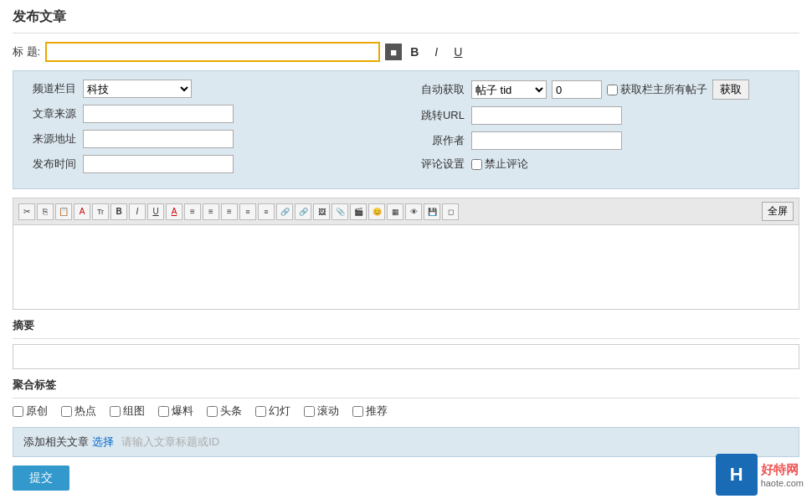 This screenshot has height=504, width=812. Describe the element at coordinates (103, 442) in the screenshot. I see `related-select-link: 选择` at that location.